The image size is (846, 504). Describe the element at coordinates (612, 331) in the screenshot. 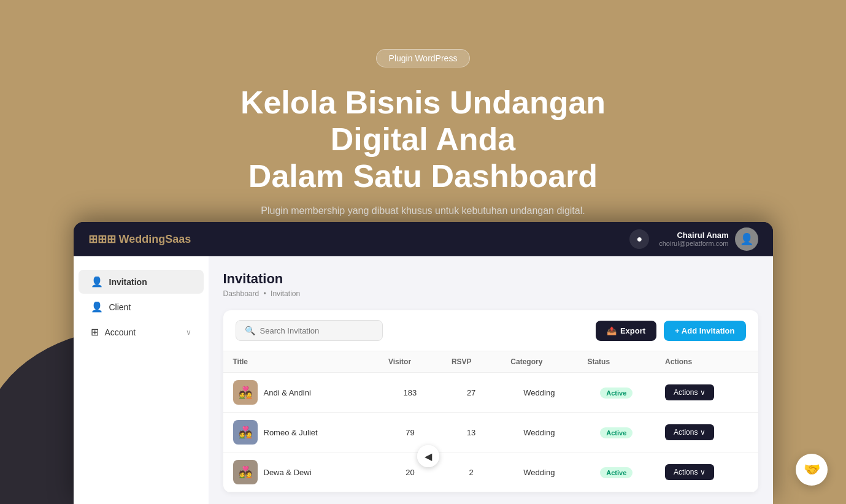

I see `export-icon: 📤` at that location.